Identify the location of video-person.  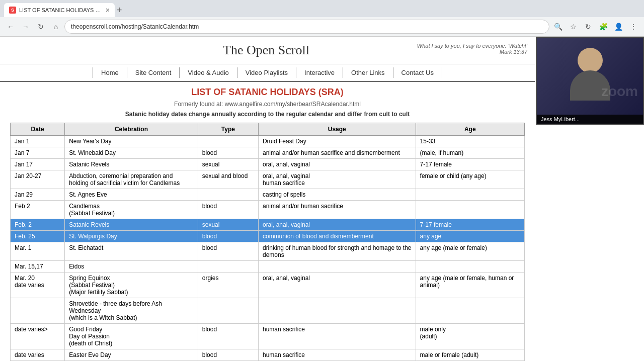
(590, 76).